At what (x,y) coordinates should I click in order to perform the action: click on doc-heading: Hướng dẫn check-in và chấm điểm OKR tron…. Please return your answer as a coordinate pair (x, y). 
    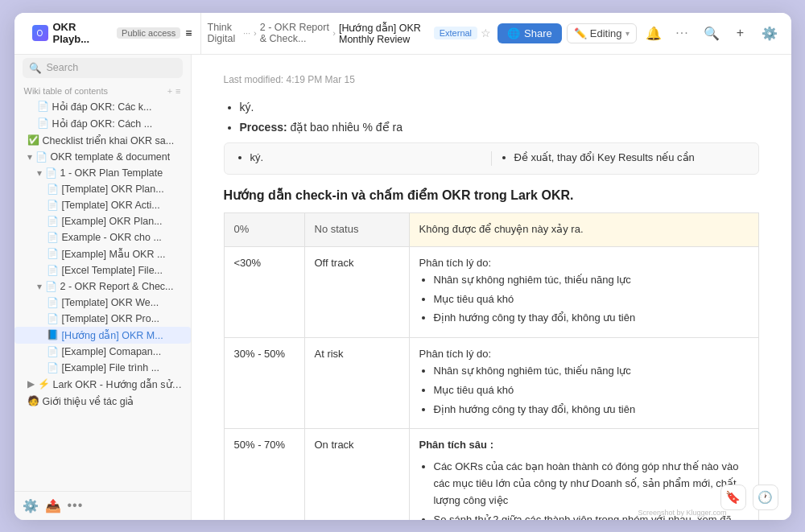
    Looking at the image, I should click on (491, 195).